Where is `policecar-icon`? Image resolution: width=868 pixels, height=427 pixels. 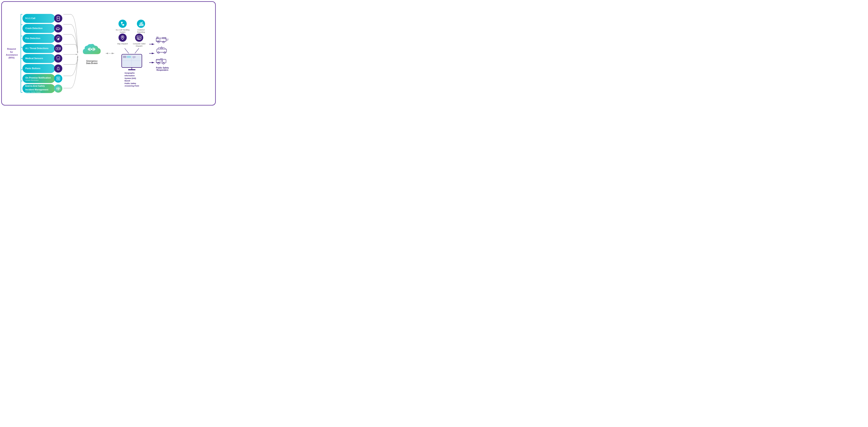 policecar-icon is located at coordinates (162, 51).